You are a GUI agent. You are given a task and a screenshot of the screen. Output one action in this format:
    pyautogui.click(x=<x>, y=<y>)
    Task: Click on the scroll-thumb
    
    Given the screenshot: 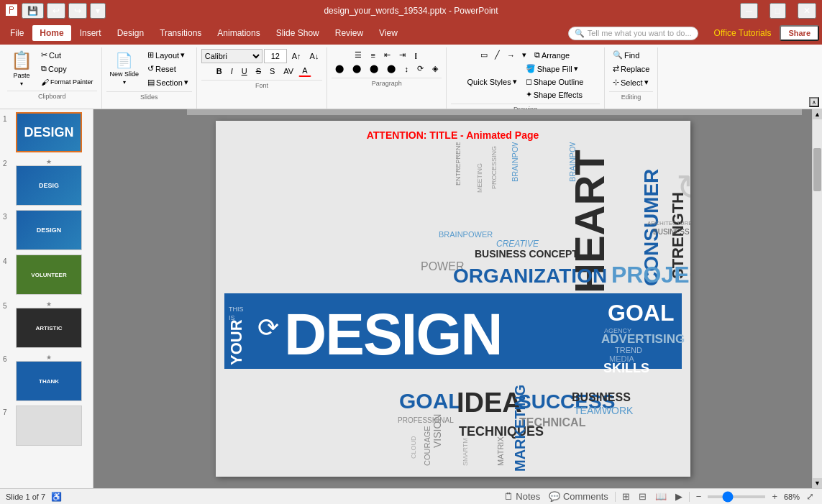 What is the action you would take?
    pyautogui.click(x=817, y=170)
    